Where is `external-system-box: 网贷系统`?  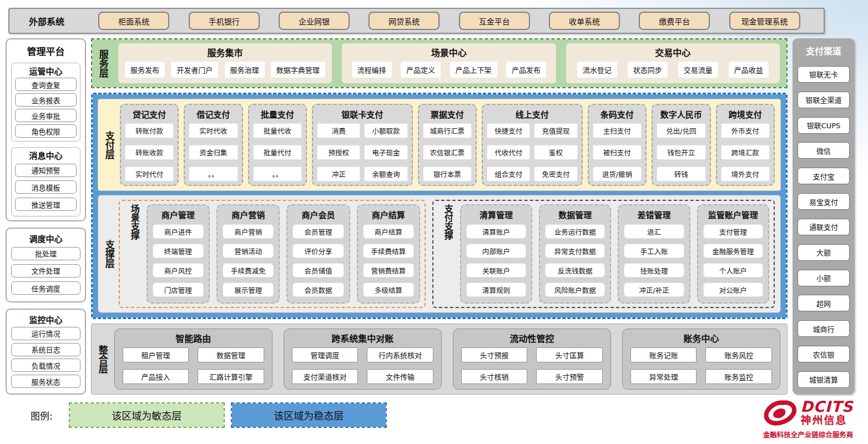 external-system-box: 网贷系统 is located at coordinates (404, 21).